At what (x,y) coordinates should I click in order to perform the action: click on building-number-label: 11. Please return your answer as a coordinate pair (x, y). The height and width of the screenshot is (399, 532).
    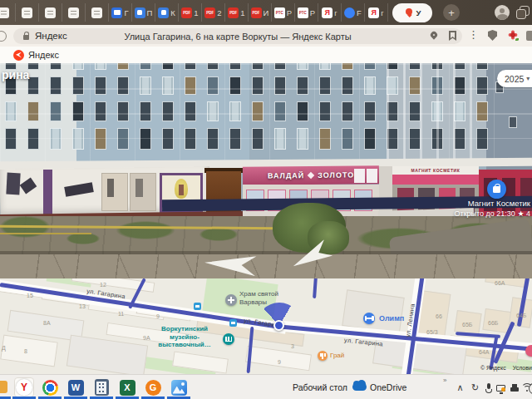
    Looking at the image, I should click on (121, 314).